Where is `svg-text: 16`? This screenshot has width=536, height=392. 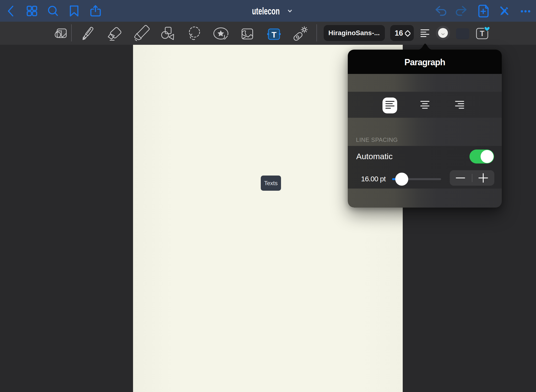 svg-text: 16 is located at coordinates (399, 33).